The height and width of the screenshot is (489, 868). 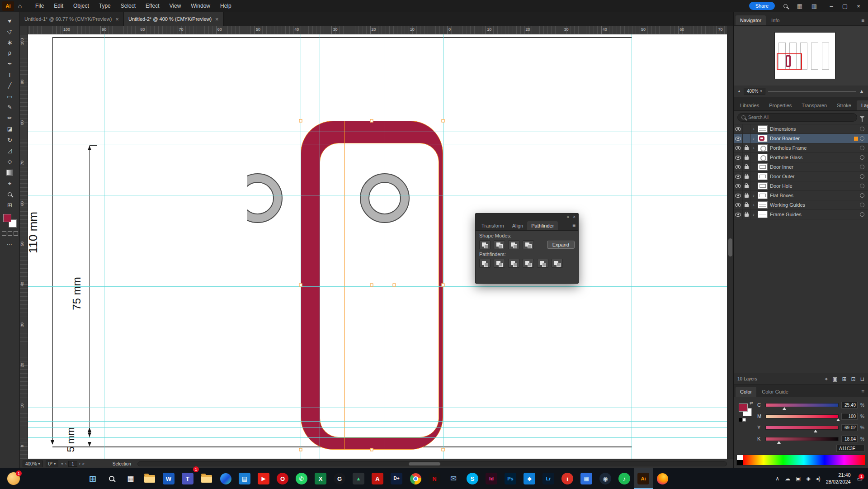 I want to click on whatsapp-icon: ✆, so click(x=302, y=479).